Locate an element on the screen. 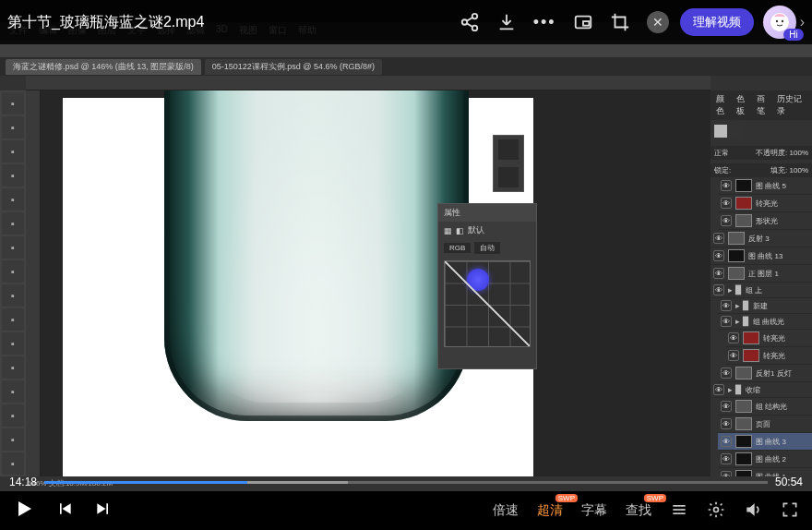 Image resolution: width=812 pixels, height=530 pixels. layer-row: 👁反射 3 is located at coordinates (761, 238).